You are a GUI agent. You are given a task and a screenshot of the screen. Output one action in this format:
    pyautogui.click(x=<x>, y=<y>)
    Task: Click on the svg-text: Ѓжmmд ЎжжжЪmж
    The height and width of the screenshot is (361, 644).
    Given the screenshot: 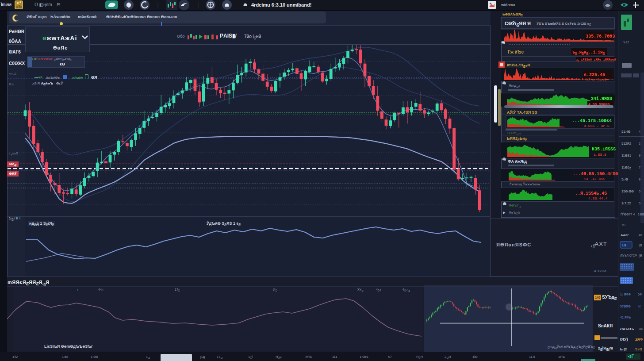 What is the action you would take?
    pyautogui.click(x=525, y=184)
    